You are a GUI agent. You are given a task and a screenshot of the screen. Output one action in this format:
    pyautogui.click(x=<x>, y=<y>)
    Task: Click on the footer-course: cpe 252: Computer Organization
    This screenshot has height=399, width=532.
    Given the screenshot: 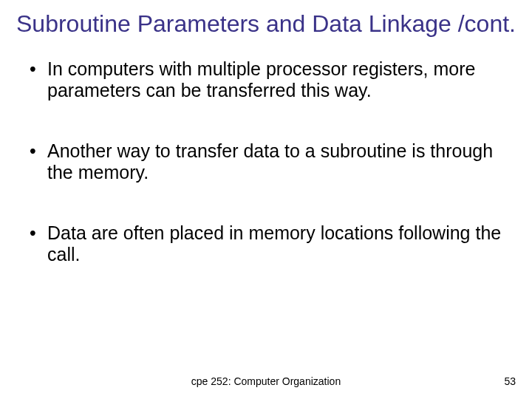 What is the action you would take?
    pyautogui.click(x=266, y=381)
    